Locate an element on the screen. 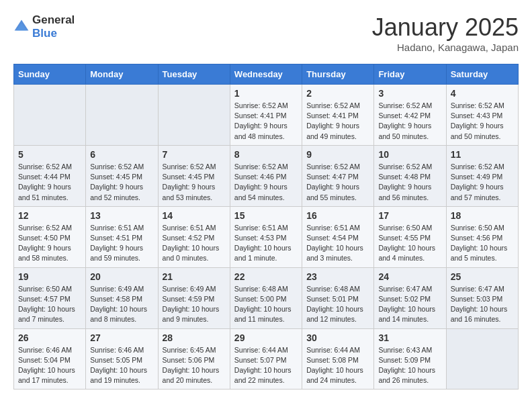 The width and height of the screenshot is (532, 411). logo-general: General is located at coordinates (54, 20).